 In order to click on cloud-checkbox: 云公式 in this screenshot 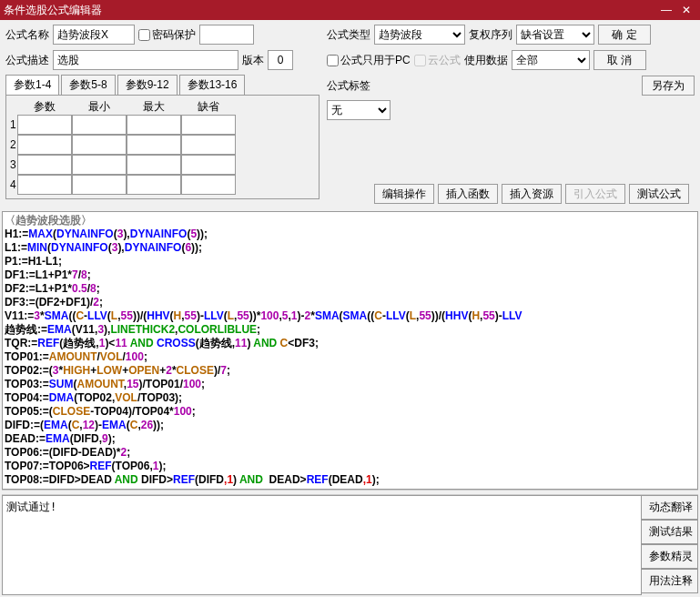, I will do `click(437, 60)`.